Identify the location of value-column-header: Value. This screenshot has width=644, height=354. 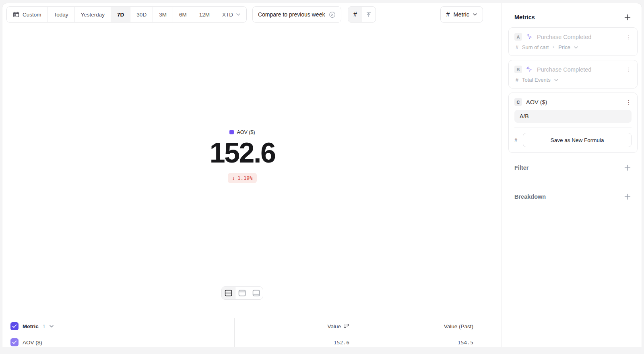
(334, 327).